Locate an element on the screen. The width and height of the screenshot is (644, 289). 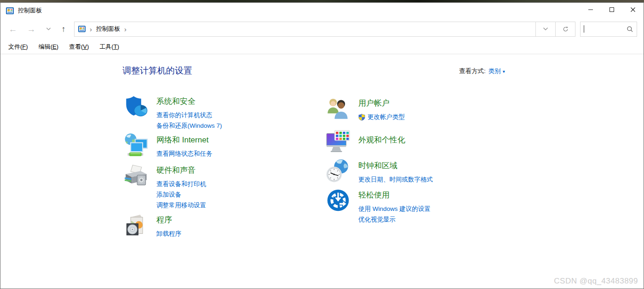
menu-edit: 编辑(E) is located at coordinates (49, 47).